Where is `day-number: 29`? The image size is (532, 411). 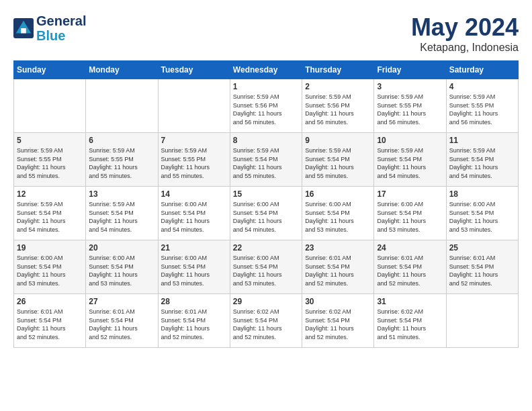
day-number: 29 is located at coordinates (266, 302).